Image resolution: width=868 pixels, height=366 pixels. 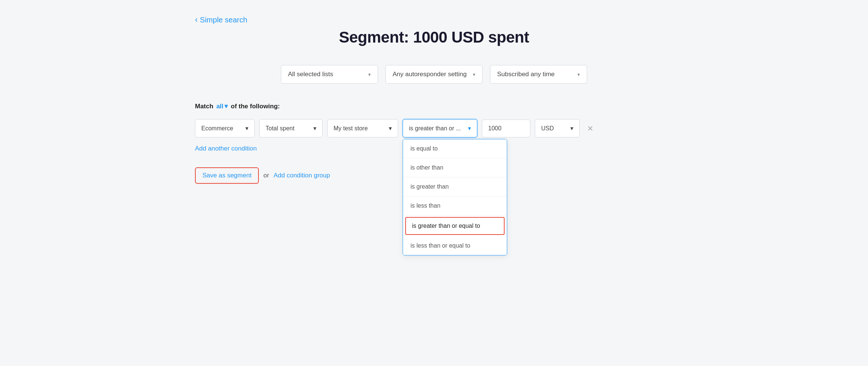 I want to click on currency-chevron-icon: ▾, so click(x=572, y=128).